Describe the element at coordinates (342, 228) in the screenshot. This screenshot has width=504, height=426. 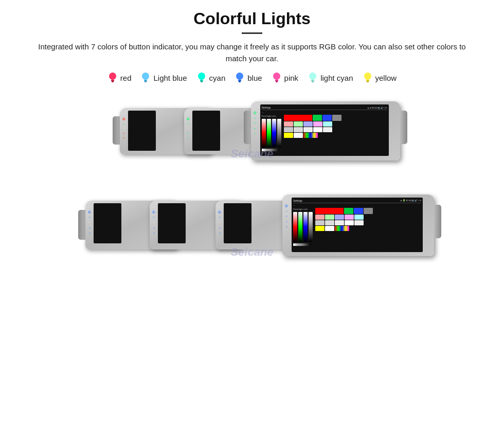
I see `s2-r4-rainbow` at that location.